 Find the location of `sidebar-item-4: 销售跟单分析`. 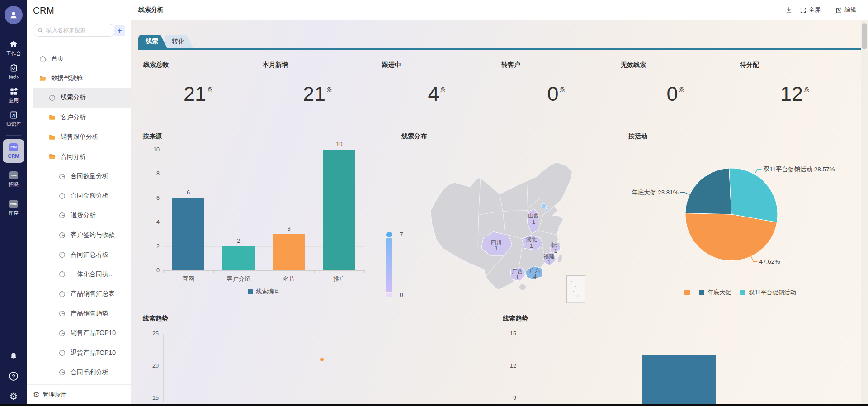

sidebar-item-4: 销售跟单分析 is located at coordinates (79, 137).